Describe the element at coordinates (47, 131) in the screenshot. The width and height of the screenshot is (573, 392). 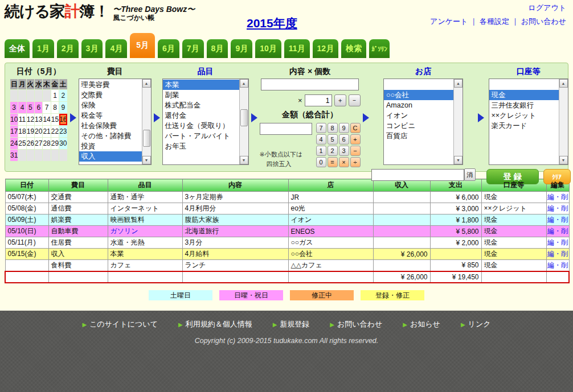
I see `calendar-day: 21` at that location.